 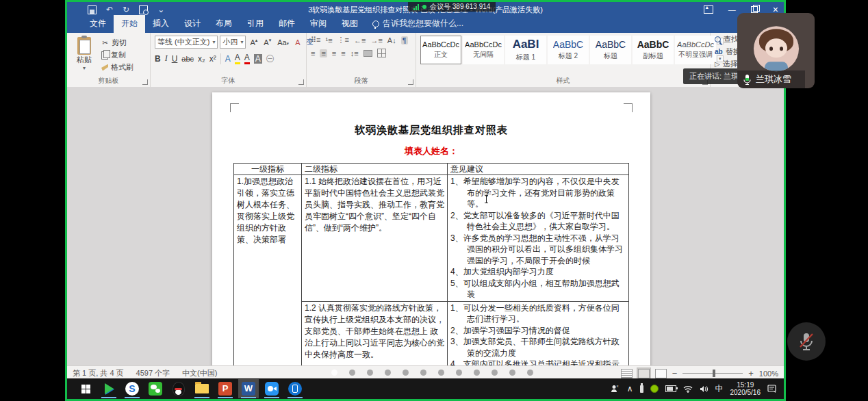 I want to click on clear-formatting-button: A, so click(x=297, y=42).